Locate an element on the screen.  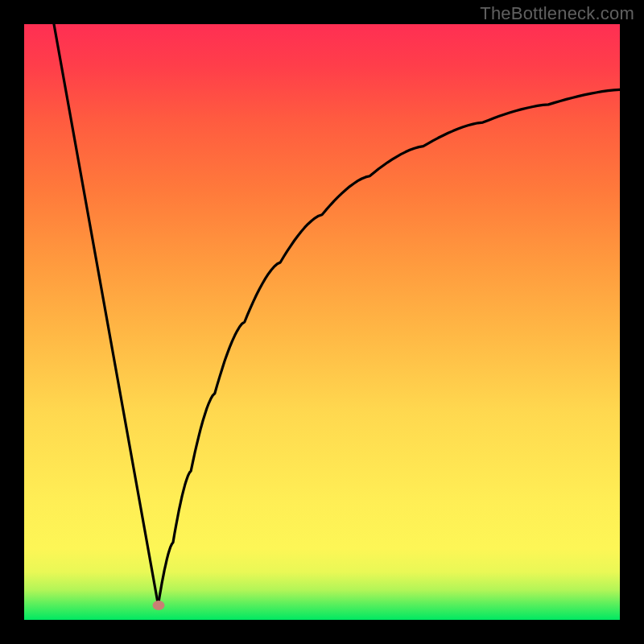
watermark-text: TheBottleneck.com is located at coordinates (557, 14).